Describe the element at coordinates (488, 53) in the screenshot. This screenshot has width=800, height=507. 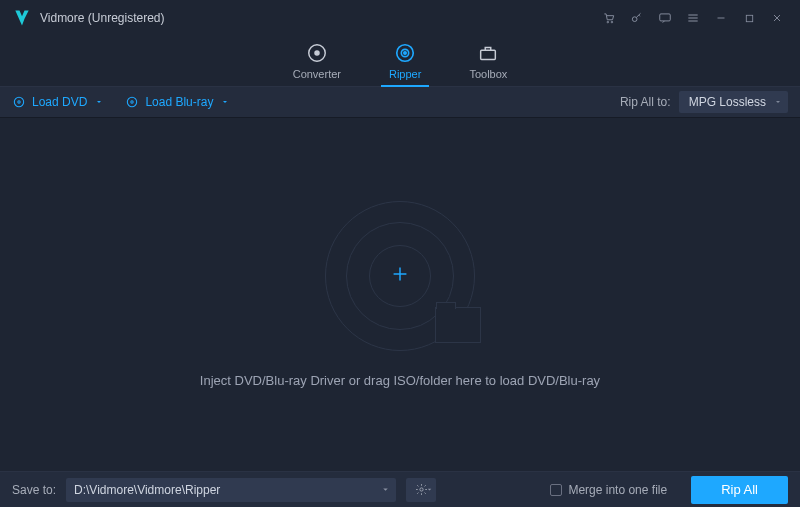
I see `toolbox-icon` at that location.